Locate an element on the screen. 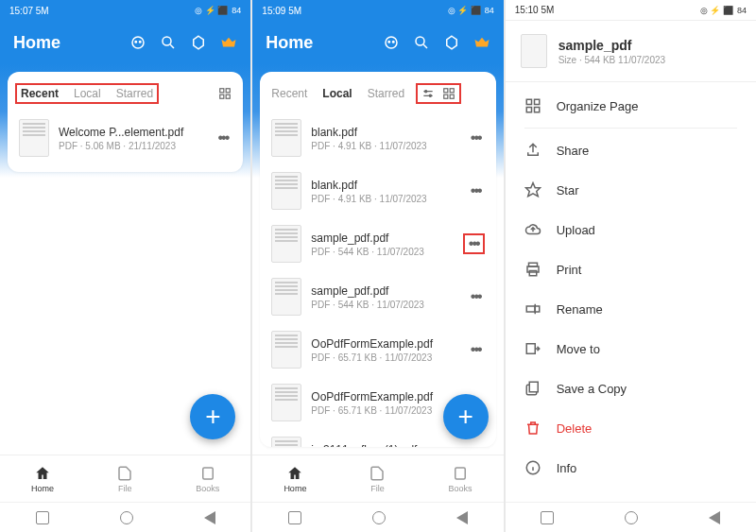 Image resolution: width=756 pixels, height=532 pixels. action-delete: Delete is located at coordinates (631, 428).